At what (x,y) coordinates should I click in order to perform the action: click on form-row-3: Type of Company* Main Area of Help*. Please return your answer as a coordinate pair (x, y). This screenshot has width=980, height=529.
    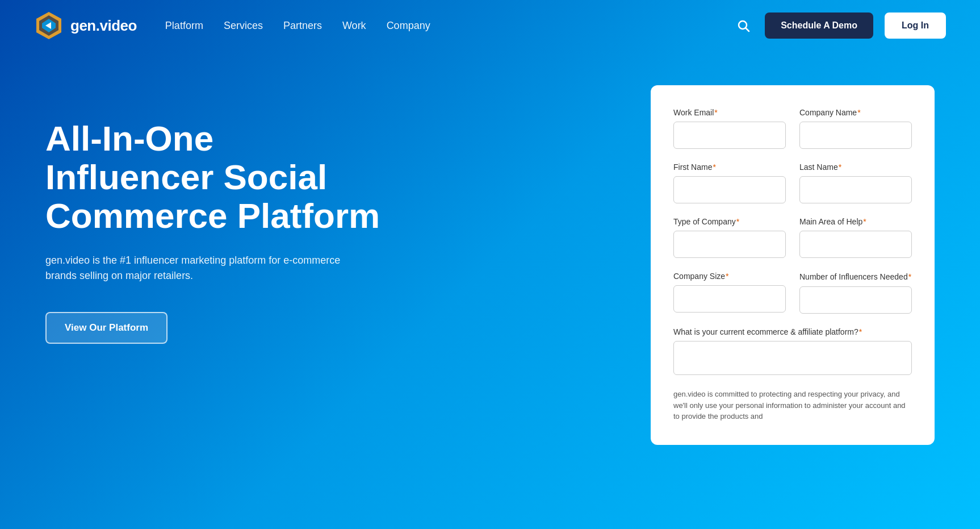
    Looking at the image, I should click on (793, 238).